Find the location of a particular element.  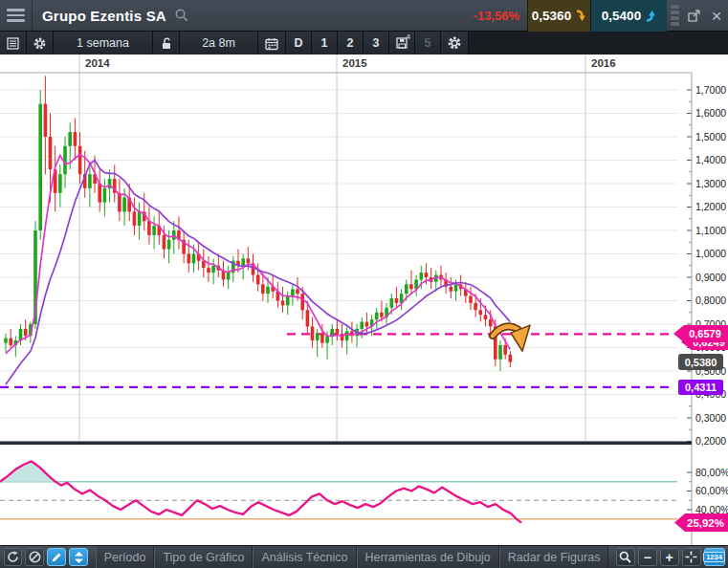

timeframe-select: 1 semana is located at coordinates (103, 43).